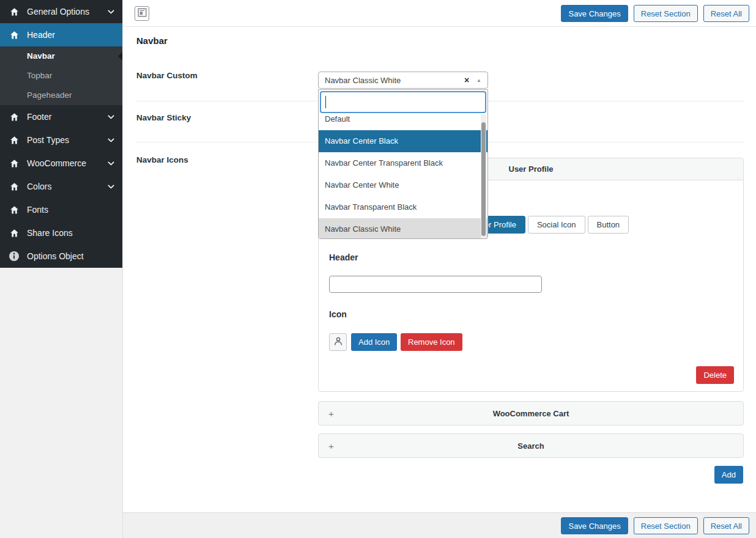 The width and height of the screenshot is (756, 538). I want to click on scrollbar-thumb, so click(483, 179).